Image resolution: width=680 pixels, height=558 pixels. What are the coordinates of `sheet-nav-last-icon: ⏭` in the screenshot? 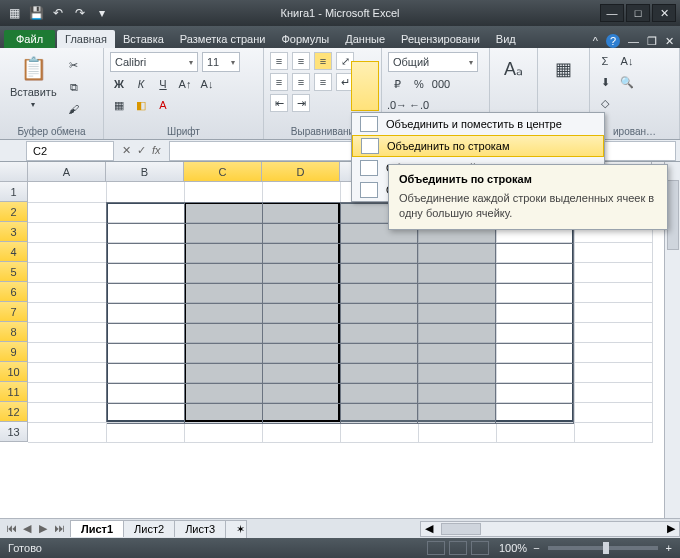 It's located at (59, 528).